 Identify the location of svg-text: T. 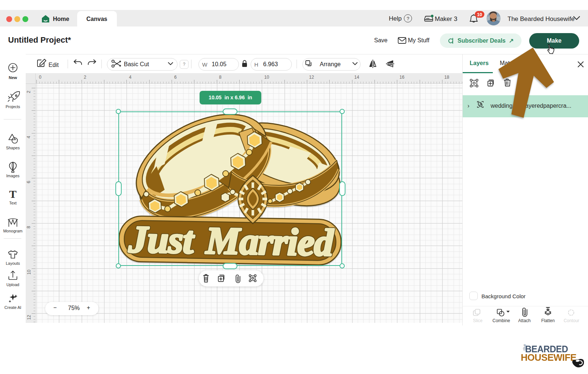
(13, 194).